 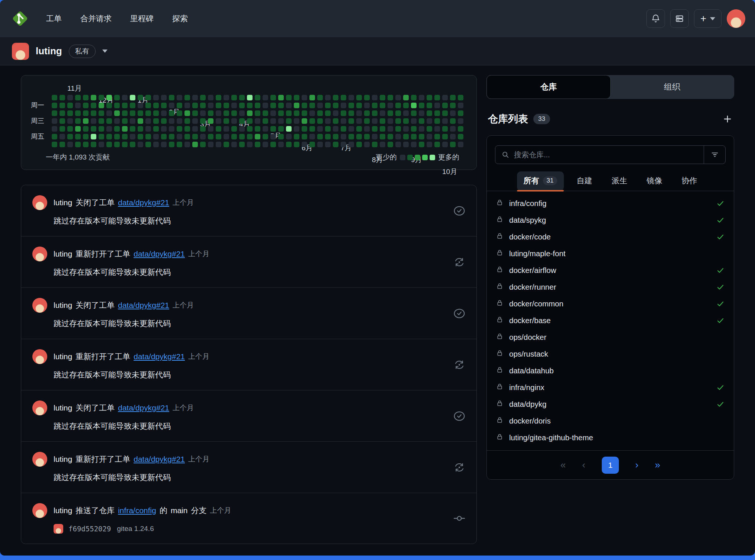 What do you see at coordinates (541, 181) in the screenshot?
I see `filter-tab-所有: 所有31` at bounding box center [541, 181].